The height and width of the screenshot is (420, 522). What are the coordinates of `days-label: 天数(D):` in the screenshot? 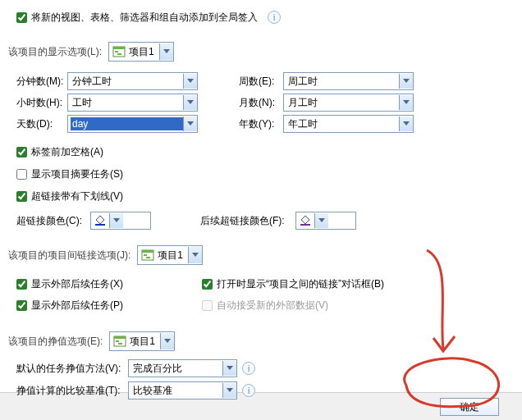 It's located at (42, 125).